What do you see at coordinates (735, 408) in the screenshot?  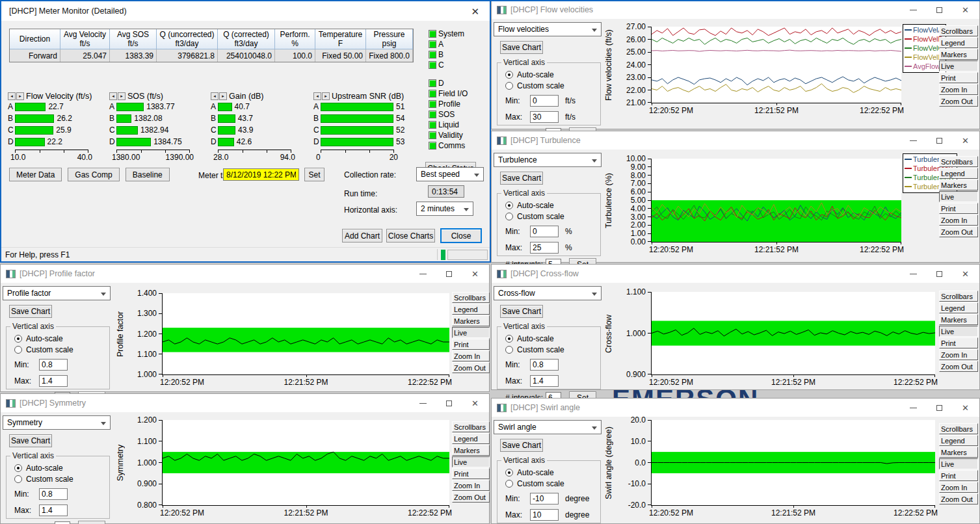 I see `titlebar: [DHCP] Swirl angle ✕` at bounding box center [735, 408].